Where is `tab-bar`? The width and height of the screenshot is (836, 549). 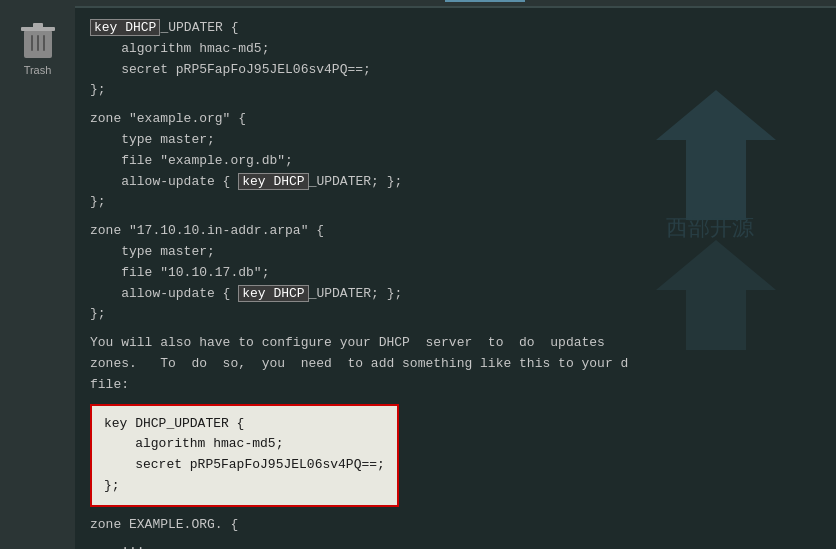
tab-bar is located at coordinates (456, 4).